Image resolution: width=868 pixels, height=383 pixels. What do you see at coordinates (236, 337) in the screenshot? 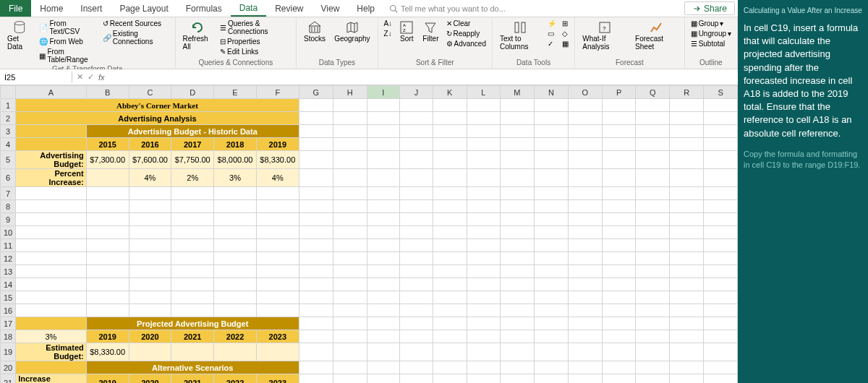
I see `cell-E18: 2022` at bounding box center [236, 337].